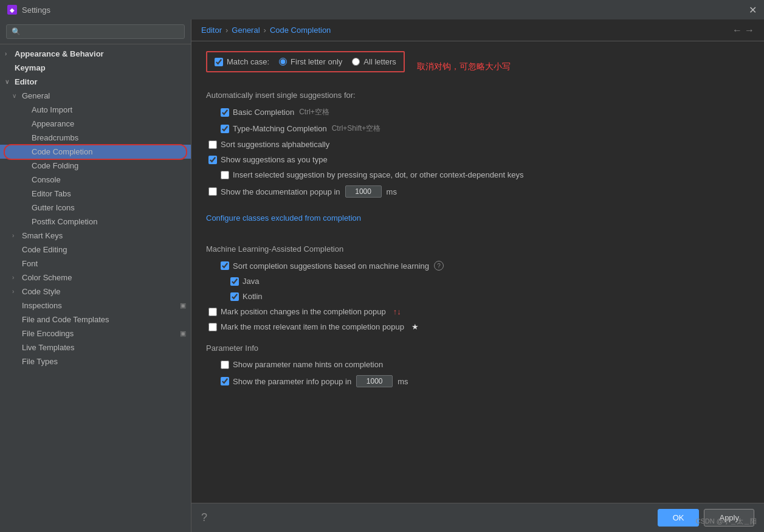 The width and height of the screenshot is (764, 532). What do you see at coordinates (274, 129) in the screenshot?
I see `type-matching-label: Type-Matching Completion` at bounding box center [274, 129].